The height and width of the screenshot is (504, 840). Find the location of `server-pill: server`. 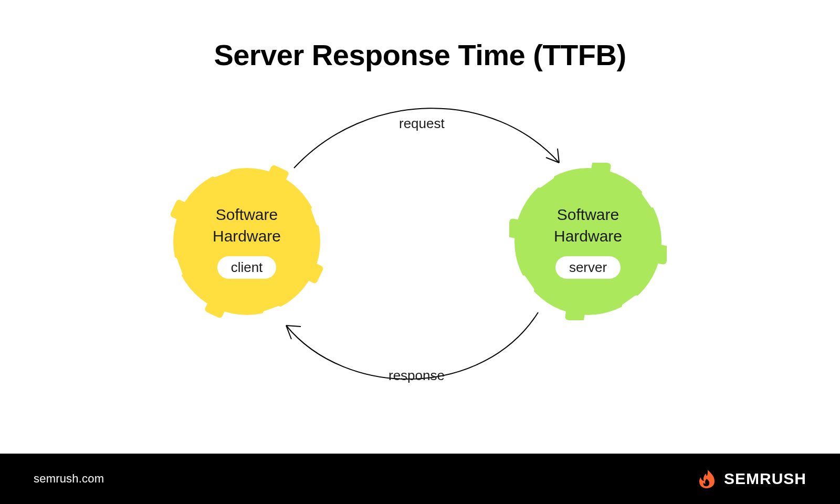

server-pill: server is located at coordinates (588, 268).